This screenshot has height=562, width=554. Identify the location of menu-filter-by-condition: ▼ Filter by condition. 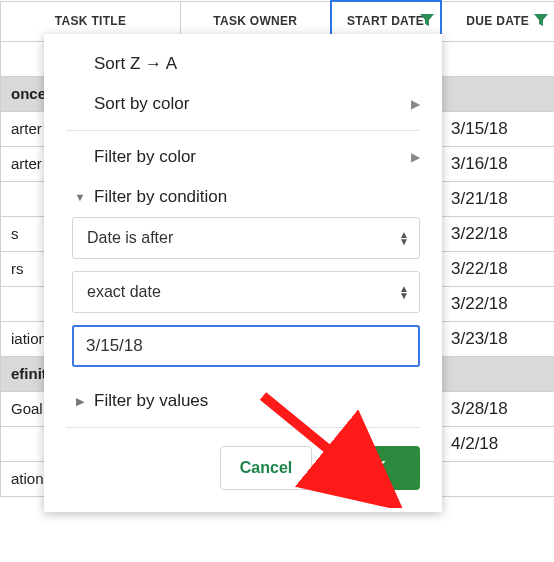
(243, 197).